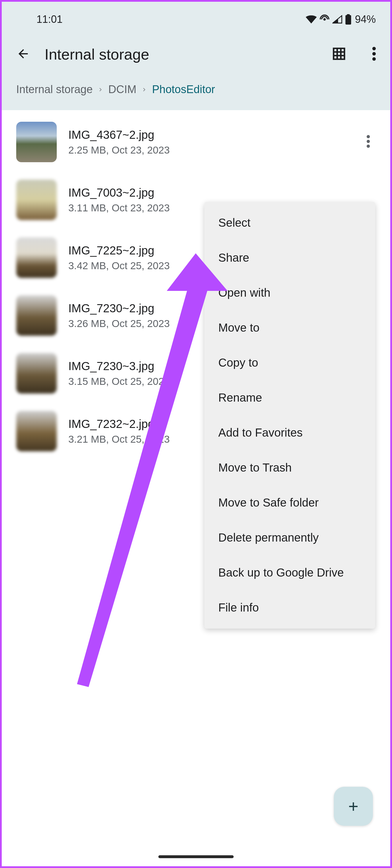 This screenshot has width=392, height=868. I want to click on file-meta: 2.25 MB, Oct 23, 2023, so click(209, 150).